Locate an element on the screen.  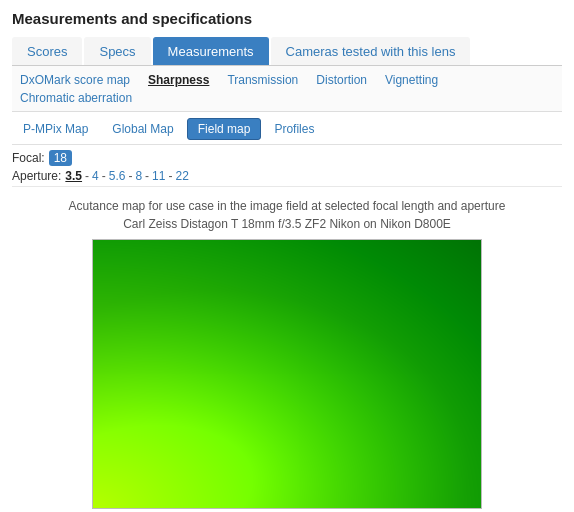
aperture-11: 11 is located at coordinates (158, 176).